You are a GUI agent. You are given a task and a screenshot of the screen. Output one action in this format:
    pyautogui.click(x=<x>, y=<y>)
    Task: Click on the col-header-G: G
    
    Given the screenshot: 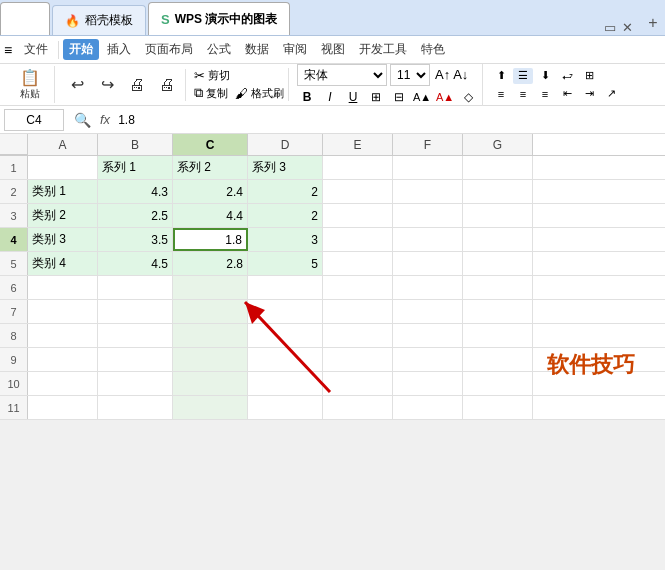 What is the action you would take?
    pyautogui.click(x=498, y=144)
    